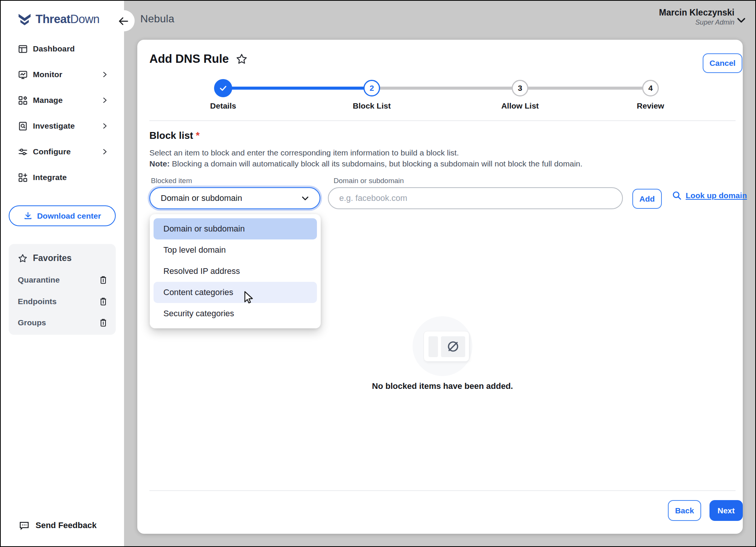 This screenshot has height=547, width=756. What do you see at coordinates (520, 88) in the screenshot?
I see `step-number: 3` at bounding box center [520, 88].